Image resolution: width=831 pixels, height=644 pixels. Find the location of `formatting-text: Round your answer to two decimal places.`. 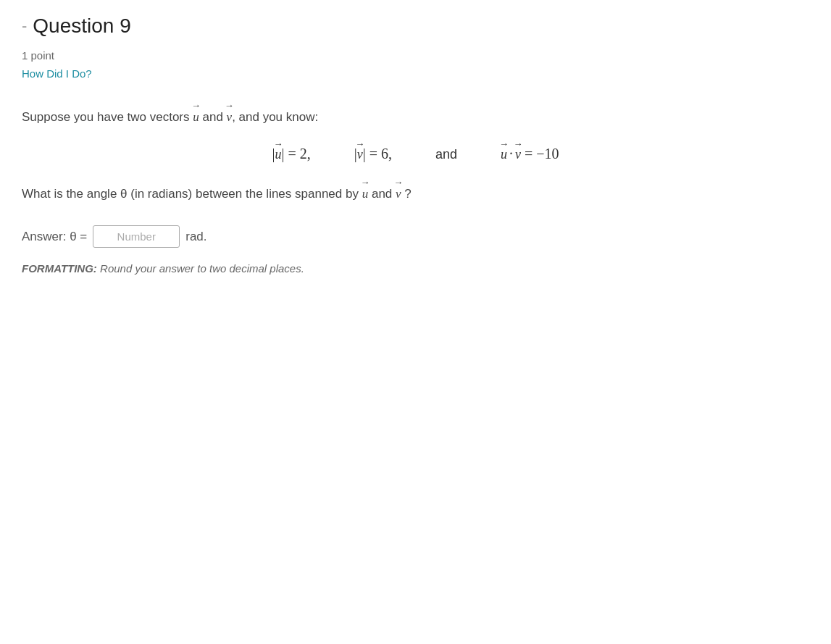

formatting-text: Round your answer to two decimal places. is located at coordinates (202, 268).